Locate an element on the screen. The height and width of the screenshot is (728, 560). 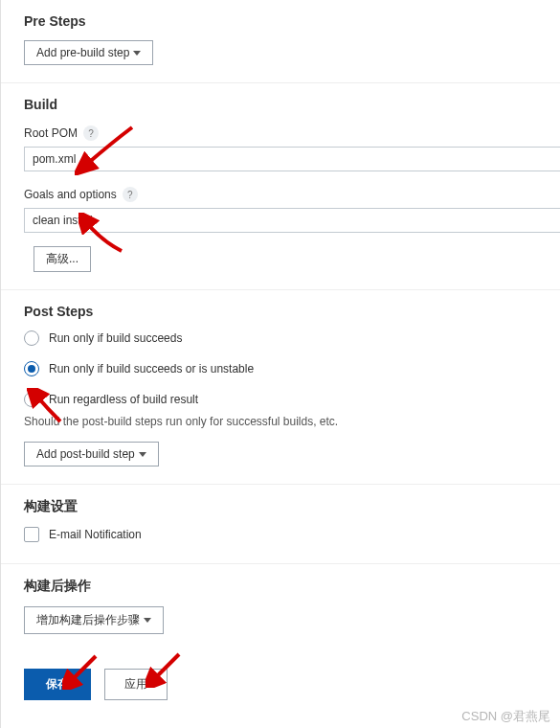
build-settings-title: 构建设置 is located at coordinates (292, 507).